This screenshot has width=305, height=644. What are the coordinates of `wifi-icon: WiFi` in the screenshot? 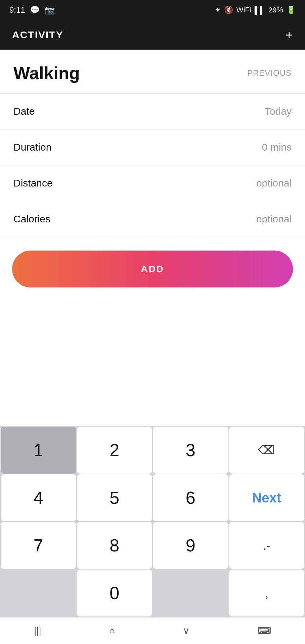 It's located at (244, 10).